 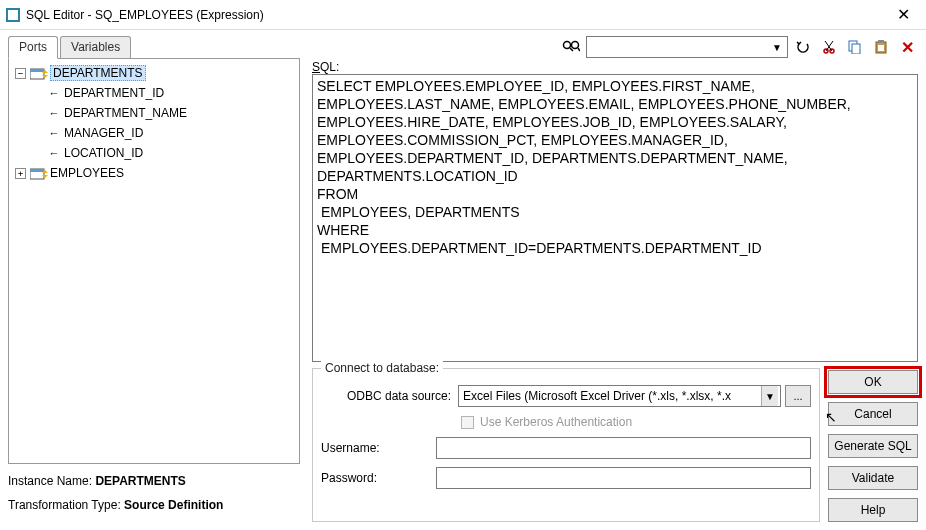 I want to click on instance-name-label: Instance Name:, so click(x=50, y=481).